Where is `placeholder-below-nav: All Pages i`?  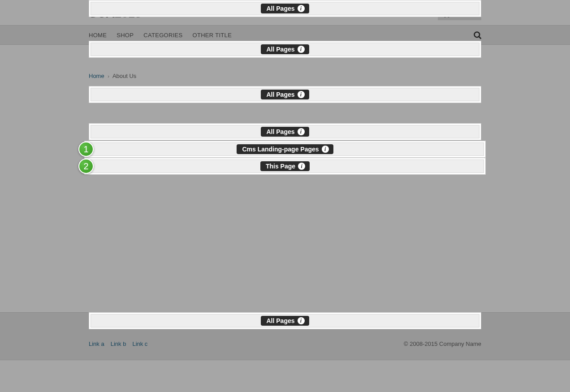 placeholder-below-nav: All Pages i is located at coordinates (285, 95).